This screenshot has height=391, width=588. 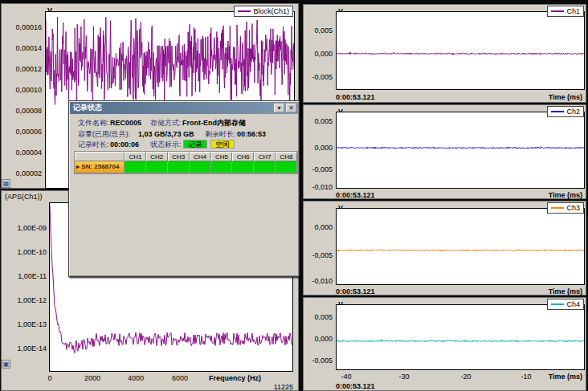 I want to click on table-header-ch2: CH2, so click(x=157, y=157).